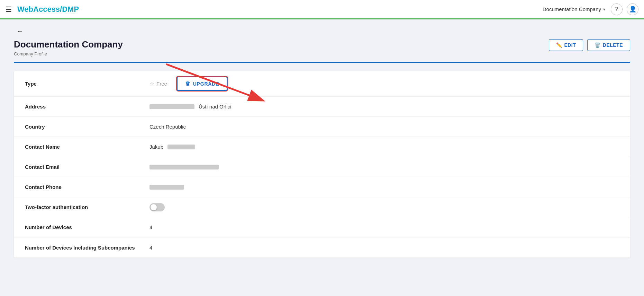 Image resolution: width=644 pixels, height=296 pixels. I want to click on upgrade-label: UPGRADE, so click(206, 84).